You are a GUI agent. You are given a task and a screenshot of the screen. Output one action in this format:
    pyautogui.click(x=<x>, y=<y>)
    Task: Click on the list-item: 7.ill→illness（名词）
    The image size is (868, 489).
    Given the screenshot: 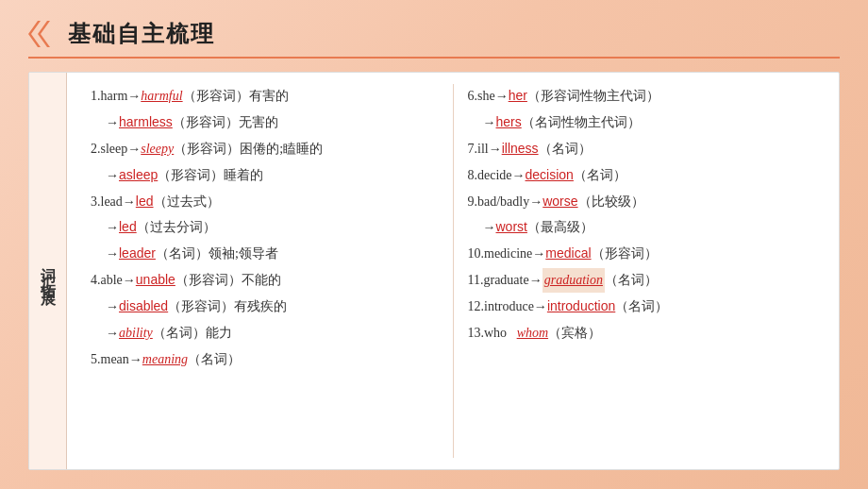 What is the action you would take?
    pyautogui.click(x=642, y=149)
    